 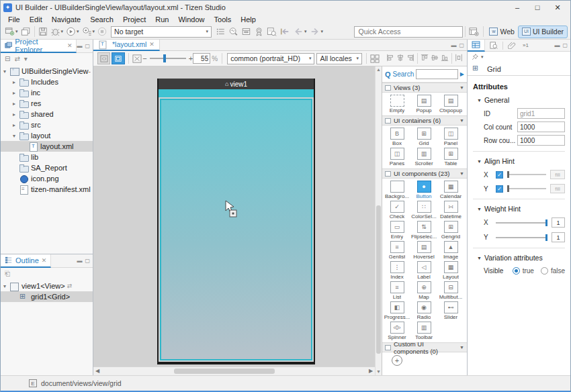 What do you see at coordinates (397, 191) in the screenshot?
I see `palette-item: Backgro...` at bounding box center [397, 191].